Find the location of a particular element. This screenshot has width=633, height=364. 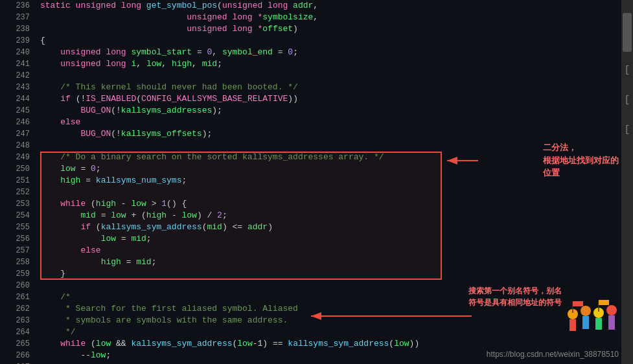

line-number: 254 is located at coordinates (19, 216).